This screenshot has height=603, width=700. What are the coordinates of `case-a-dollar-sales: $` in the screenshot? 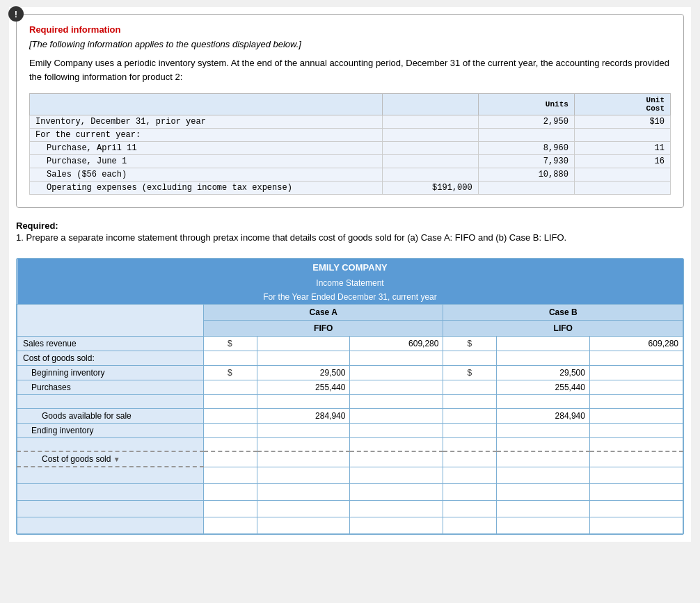 It's located at (230, 344).